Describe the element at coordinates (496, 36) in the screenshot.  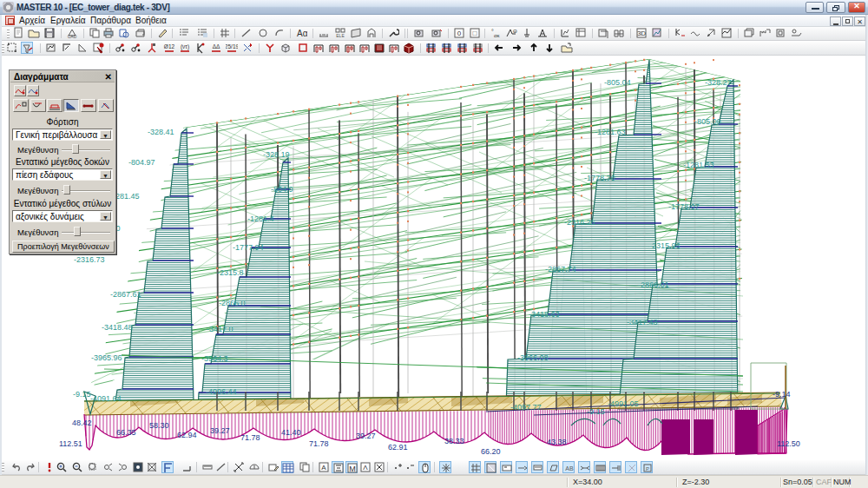
I see `svg-text: ακ` at that location.